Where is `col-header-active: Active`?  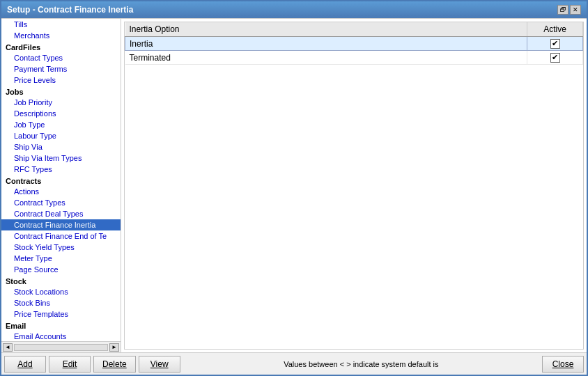 col-header-active: Active is located at coordinates (555, 29).